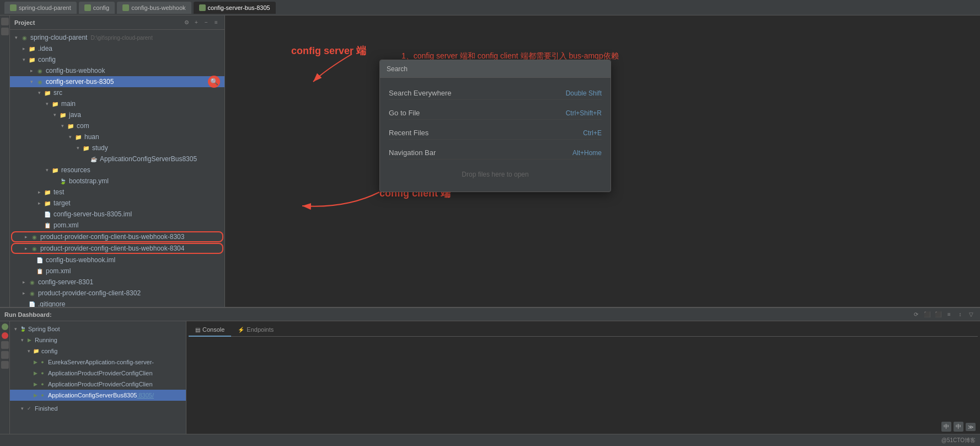  I want to click on tree-item-gitignore: 📄 .gitignore, so click(117, 302).